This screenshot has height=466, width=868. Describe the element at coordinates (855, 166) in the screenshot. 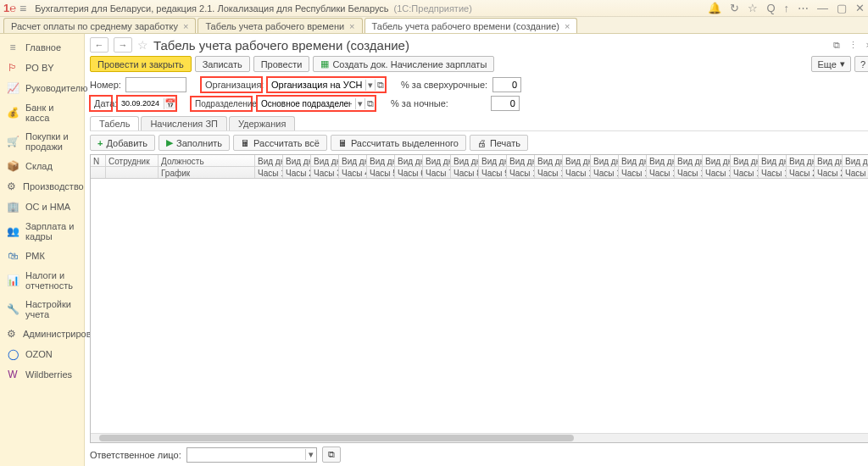

I see `grid-column-header: Вид дня 22Часы 22` at that location.